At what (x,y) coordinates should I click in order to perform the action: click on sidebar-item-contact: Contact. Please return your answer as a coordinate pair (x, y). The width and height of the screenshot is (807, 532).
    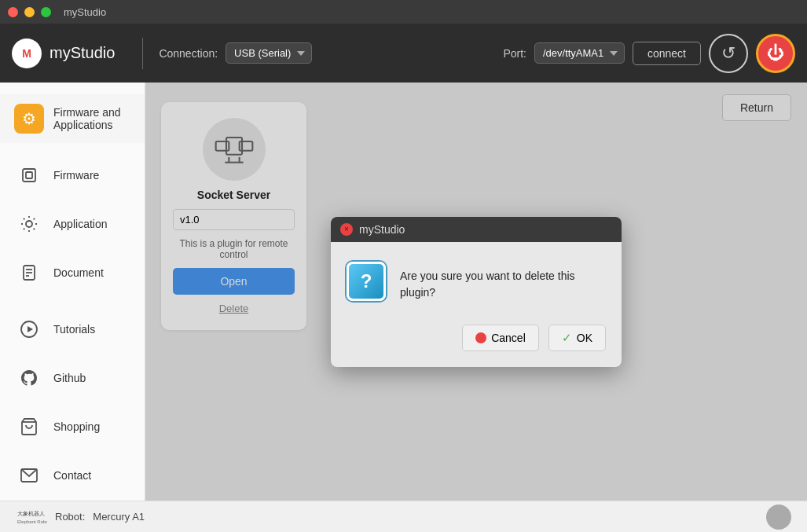
    Looking at the image, I should click on (72, 475).